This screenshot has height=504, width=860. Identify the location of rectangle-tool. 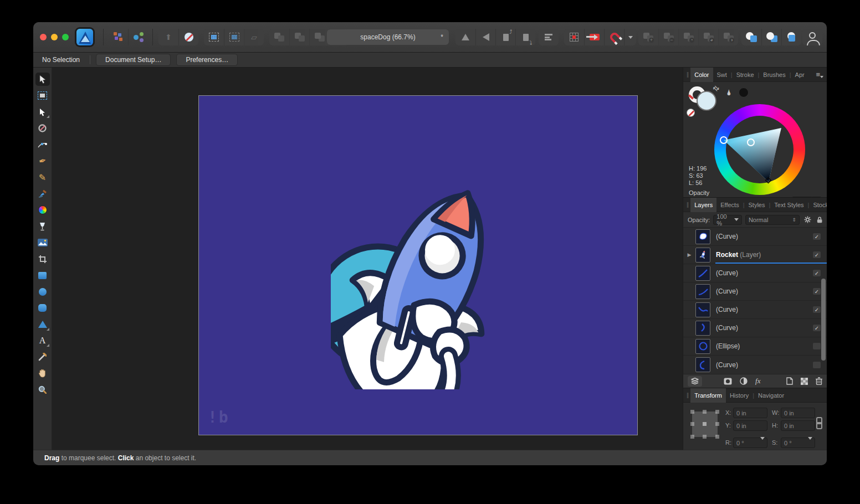
(43, 275).